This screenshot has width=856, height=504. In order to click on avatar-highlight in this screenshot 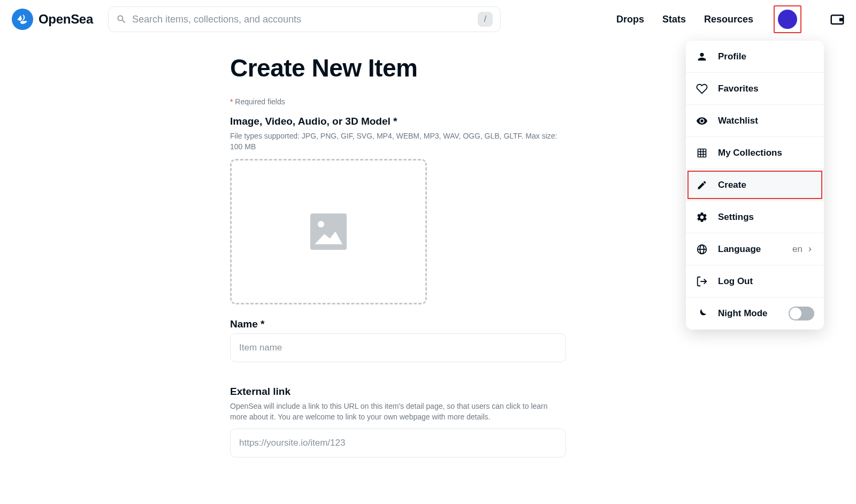, I will do `click(788, 19)`.